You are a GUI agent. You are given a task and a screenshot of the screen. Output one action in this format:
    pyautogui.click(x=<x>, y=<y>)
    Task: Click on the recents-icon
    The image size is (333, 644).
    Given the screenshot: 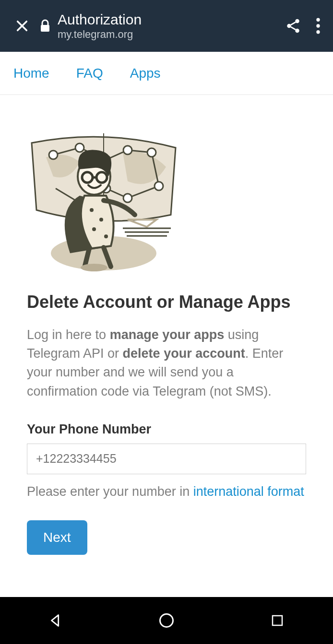 What is the action you would take?
    pyautogui.click(x=277, y=621)
    